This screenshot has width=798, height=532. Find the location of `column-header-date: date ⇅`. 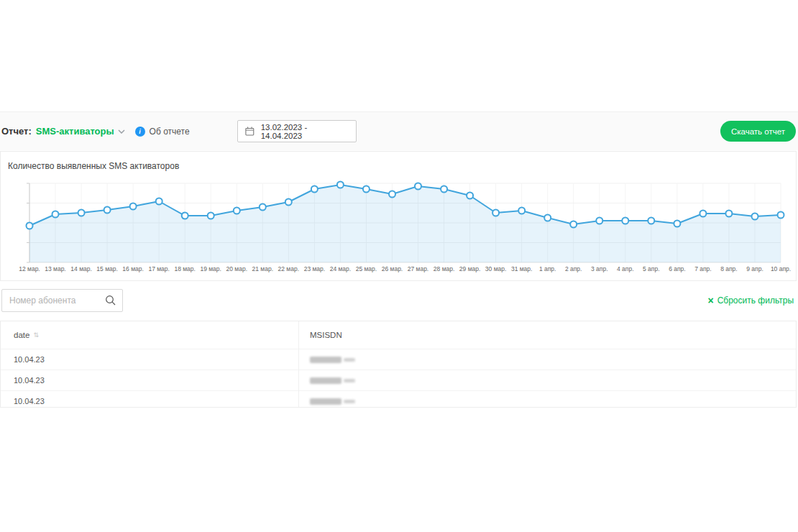

column-header-date: date ⇅ is located at coordinates (150, 335).